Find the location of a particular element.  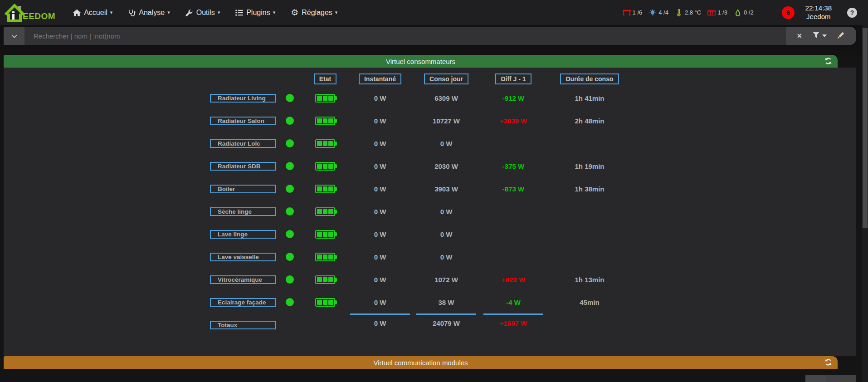

scrollbar-thumb is located at coordinates (865, 128).